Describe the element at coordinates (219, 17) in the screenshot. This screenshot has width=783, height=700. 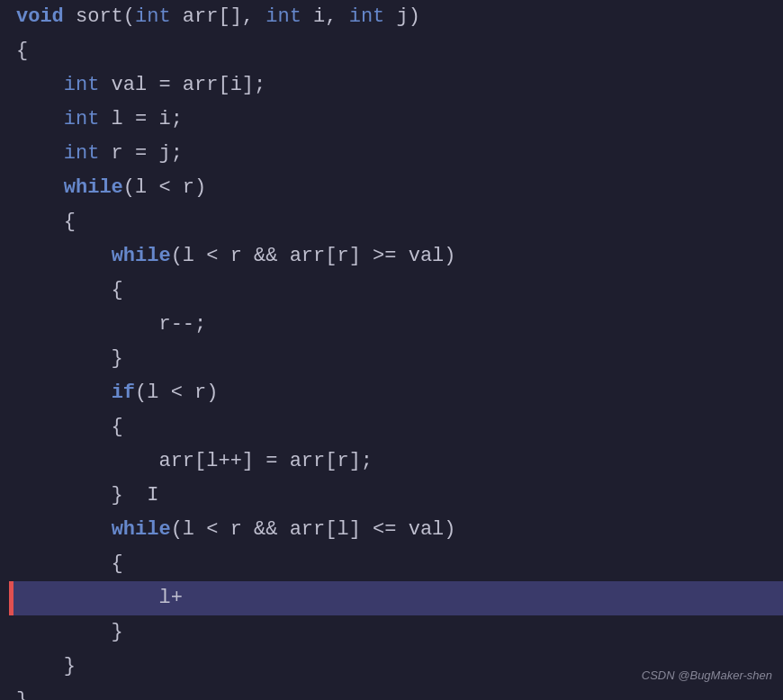
I see `code-token: arr[],` at that location.